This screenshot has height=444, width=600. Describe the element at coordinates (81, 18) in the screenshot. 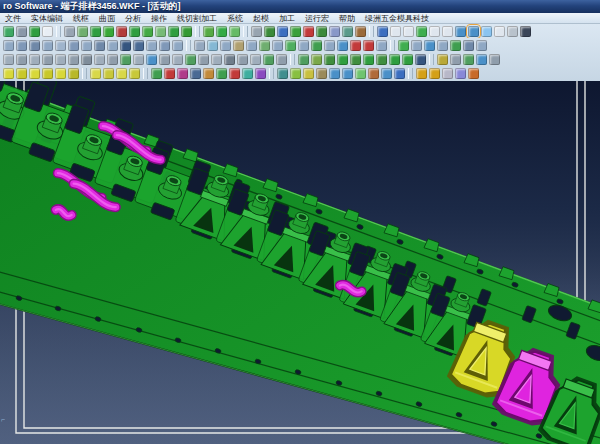

I see `menu-item-3: 线框` at that location.